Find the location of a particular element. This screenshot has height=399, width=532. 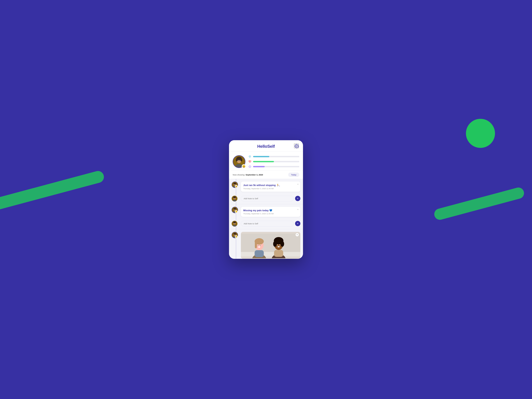

bar-fill-heart is located at coordinates (264, 162).